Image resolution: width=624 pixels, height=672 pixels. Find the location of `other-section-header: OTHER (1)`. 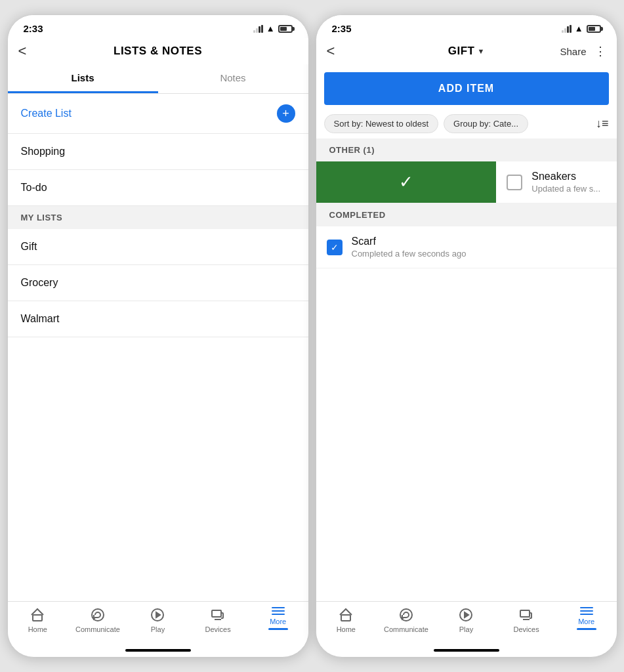

other-section-header: OTHER (1) is located at coordinates (467, 150).